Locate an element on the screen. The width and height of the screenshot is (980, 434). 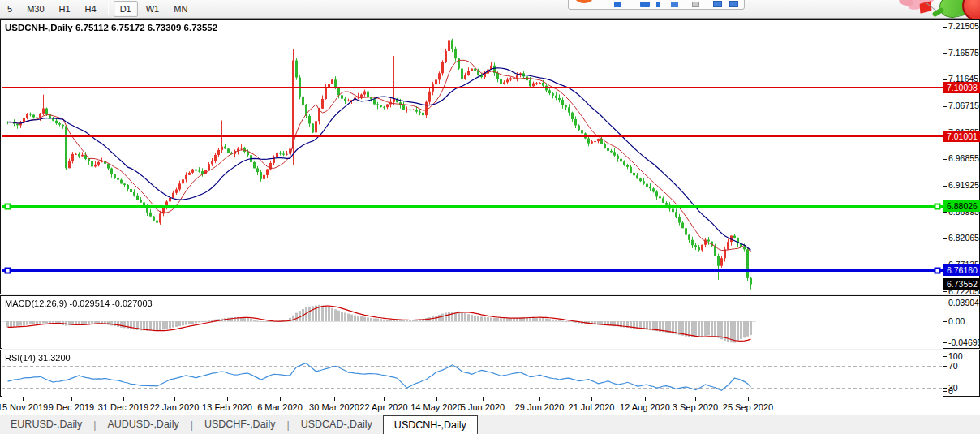
red-ball-icon is located at coordinates (971, 11).